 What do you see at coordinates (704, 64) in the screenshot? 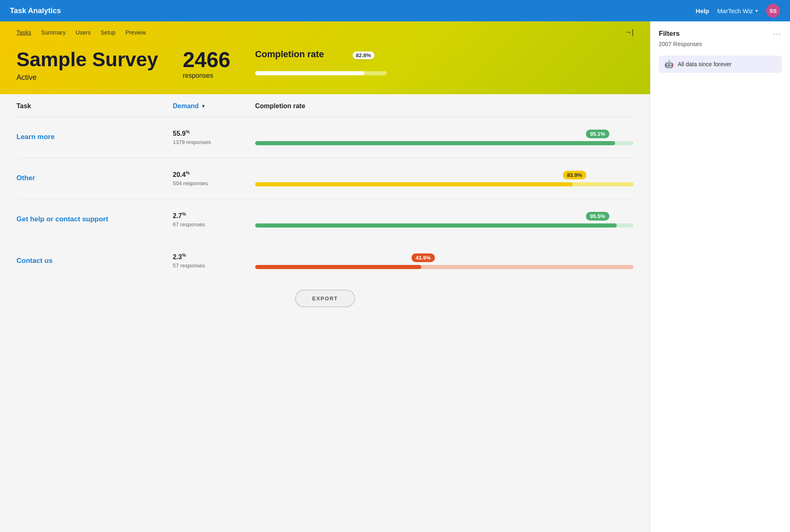
I see `filter-label: All data since forever` at bounding box center [704, 64].